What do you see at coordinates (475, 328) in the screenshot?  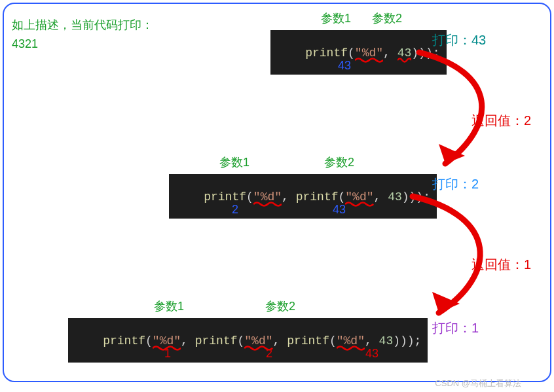 I see `step3-print-value: 1` at bounding box center [475, 328].